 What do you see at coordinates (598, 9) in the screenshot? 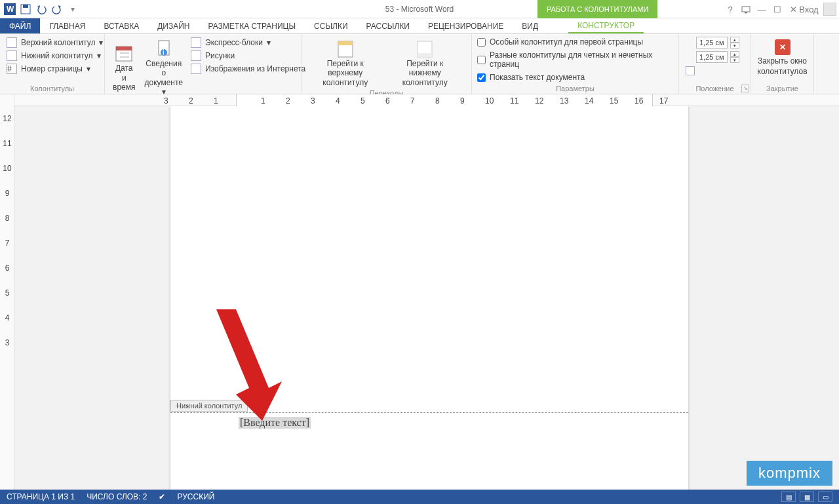
I see `context-tool-tab: РАБОТА С КОЛОНТИТУЛАМИ` at bounding box center [598, 9].